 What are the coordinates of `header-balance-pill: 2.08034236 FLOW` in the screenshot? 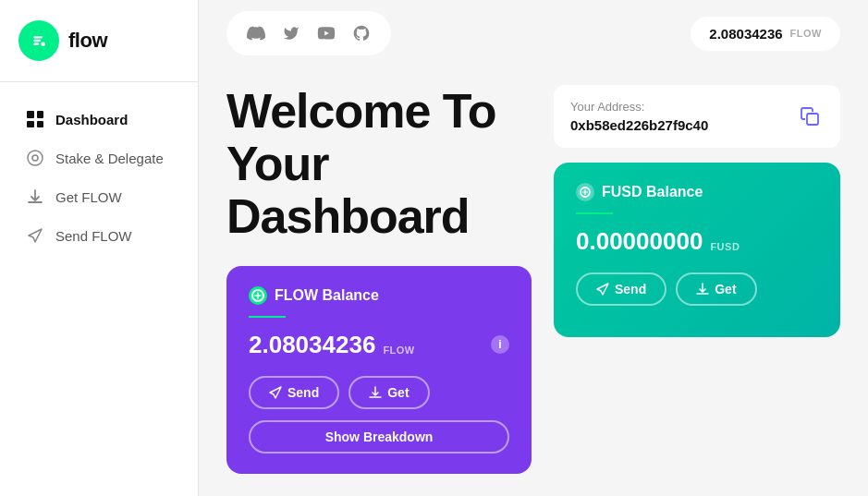 It's located at (765, 33).